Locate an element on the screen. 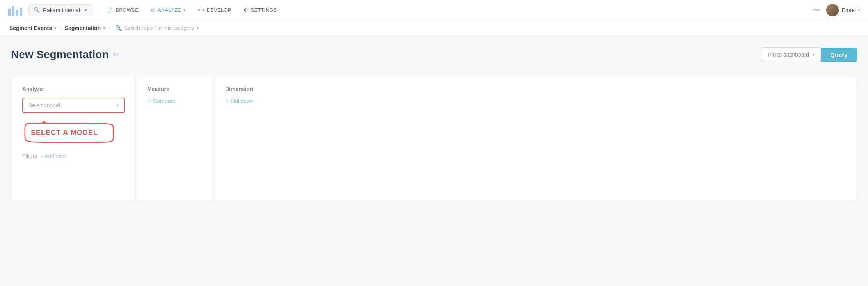 This screenshot has height=286, width=868. breadcrumb-report-search: 🔍 Switch report in this category ▾ is located at coordinates (157, 28).